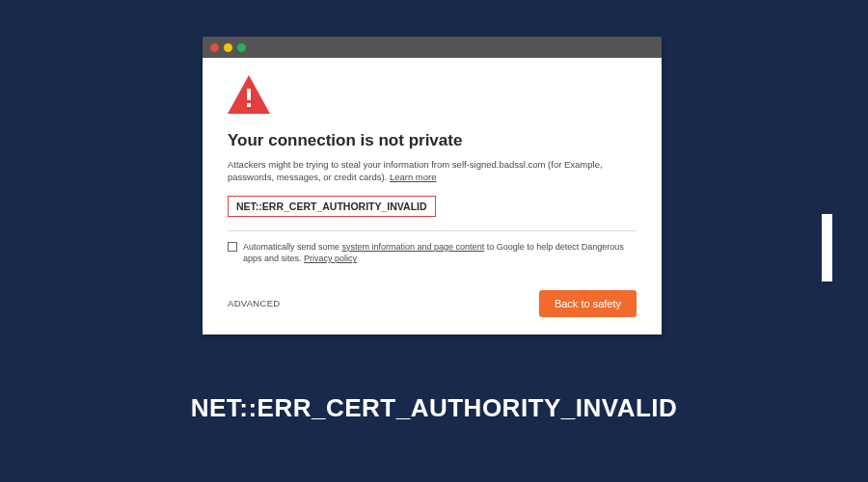  Describe the element at coordinates (232, 247) in the screenshot. I see `consent-checkbox` at that location.